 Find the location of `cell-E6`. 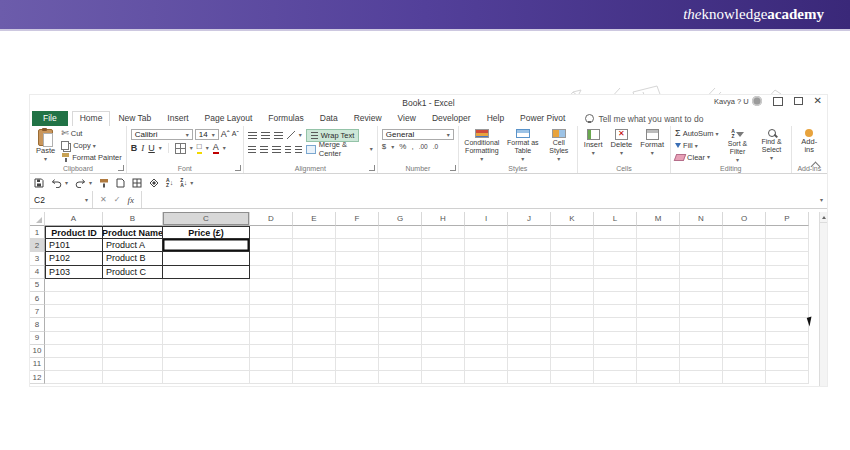

cell-E6 is located at coordinates (314, 298).